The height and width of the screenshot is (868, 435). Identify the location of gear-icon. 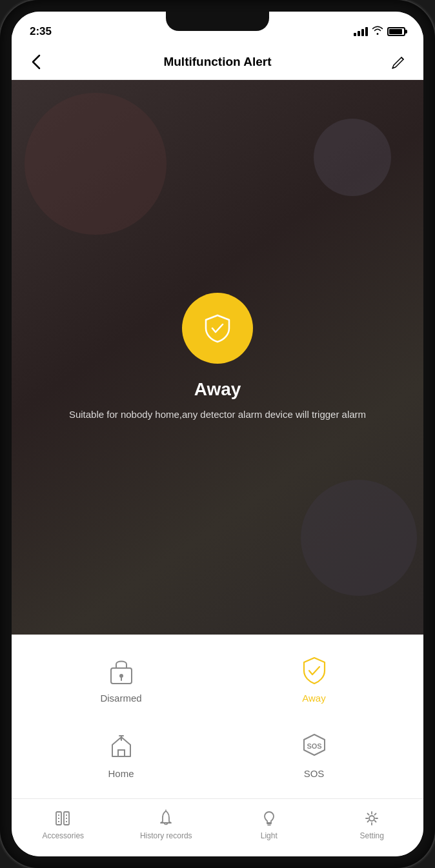
(372, 818).